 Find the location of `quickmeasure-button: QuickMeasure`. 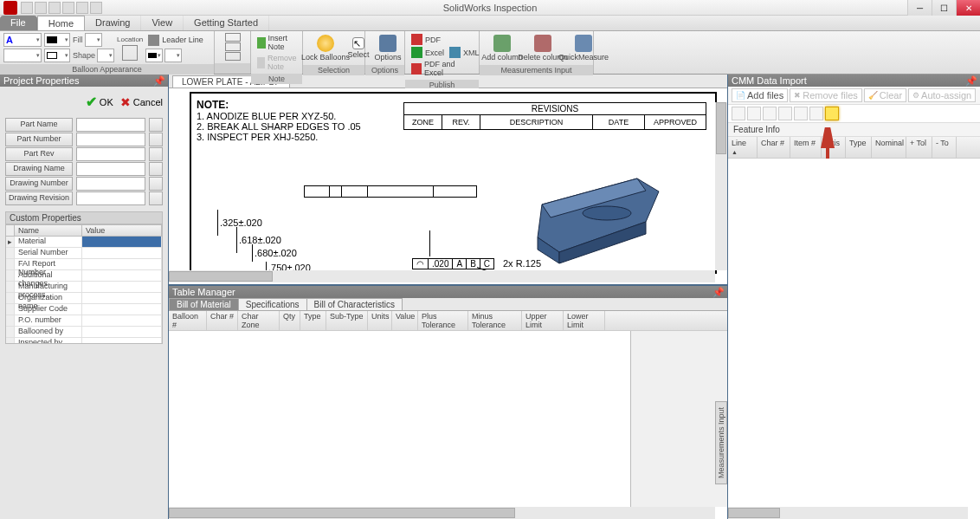

quickmeasure-button: QuickMeasure is located at coordinates (583, 49).